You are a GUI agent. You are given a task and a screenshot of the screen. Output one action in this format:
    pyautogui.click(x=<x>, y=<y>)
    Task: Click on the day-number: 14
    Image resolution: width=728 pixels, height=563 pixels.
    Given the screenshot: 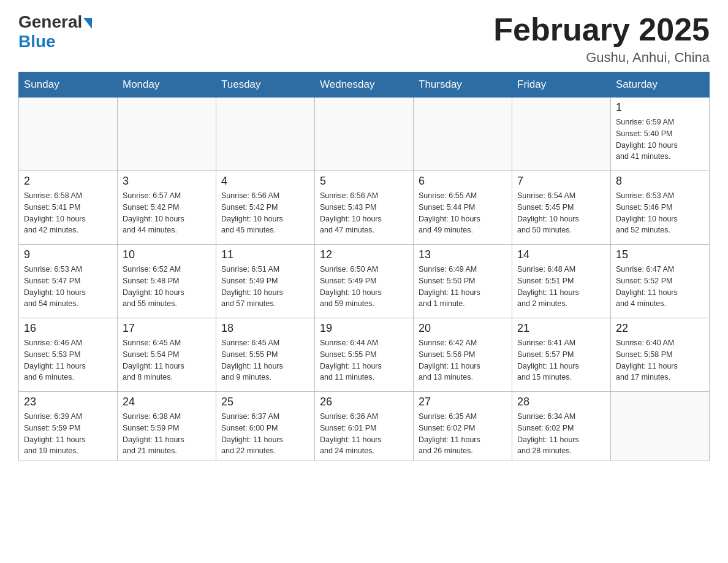 What is the action you would take?
    pyautogui.click(x=561, y=255)
    